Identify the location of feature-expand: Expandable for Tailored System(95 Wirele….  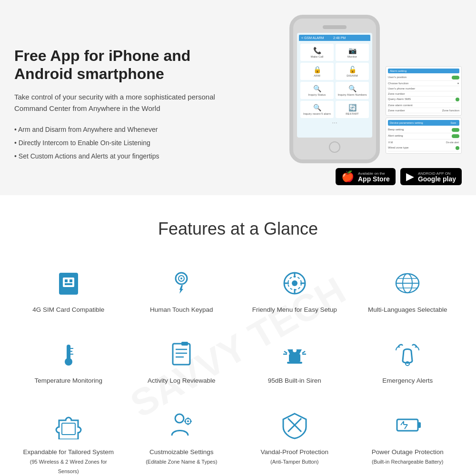
(69, 441).